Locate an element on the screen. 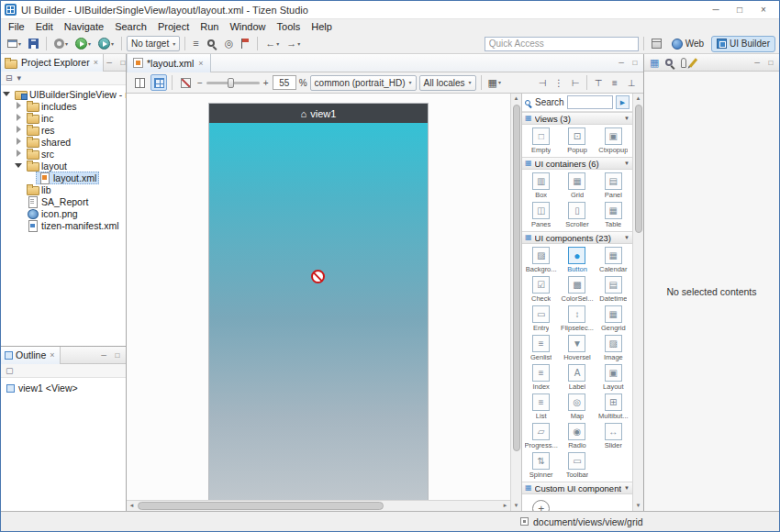 The image size is (780, 532). vertical-scroll-thumb is located at coordinates (517, 278).